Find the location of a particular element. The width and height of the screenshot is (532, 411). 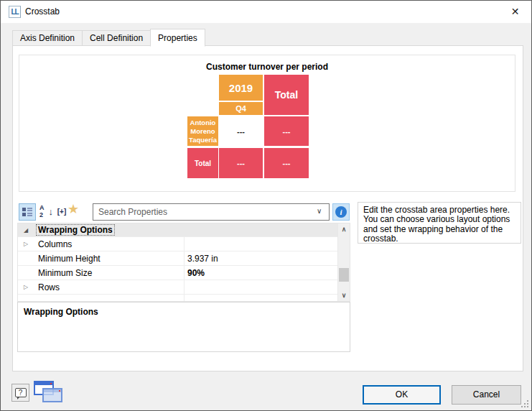

tab-bar: Axis Definition Cell Definition Properti… is located at coordinates (108, 37).